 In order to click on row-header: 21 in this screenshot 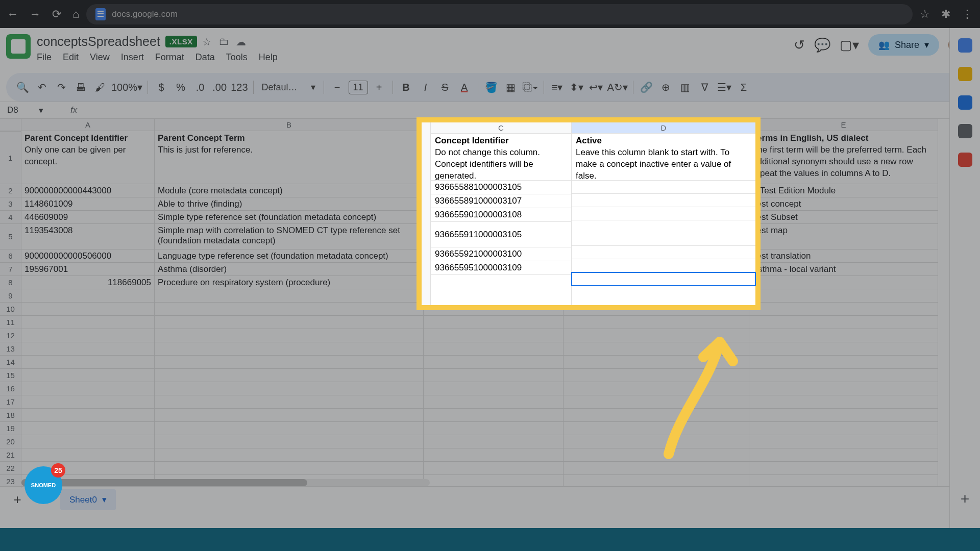, I will do `click(11, 455)`.